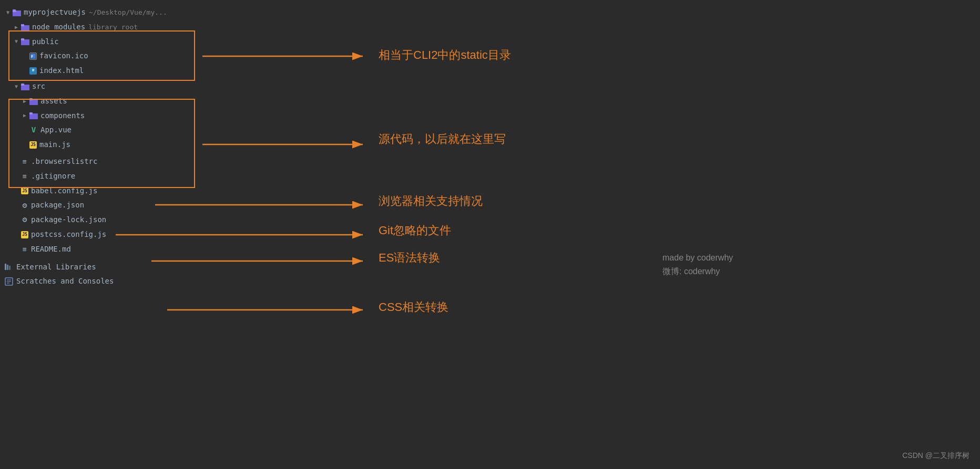 This screenshot has width=980, height=469. What do you see at coordinates (55, 13) in the screenshot?
I see `root-label: myprojectvuejs` at bounding box center [55, 13].